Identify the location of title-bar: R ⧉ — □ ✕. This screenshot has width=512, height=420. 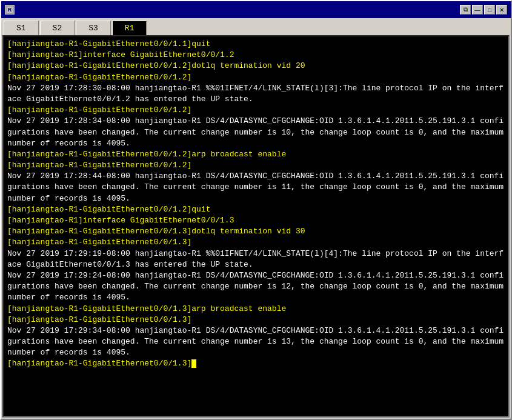
(256, 10).